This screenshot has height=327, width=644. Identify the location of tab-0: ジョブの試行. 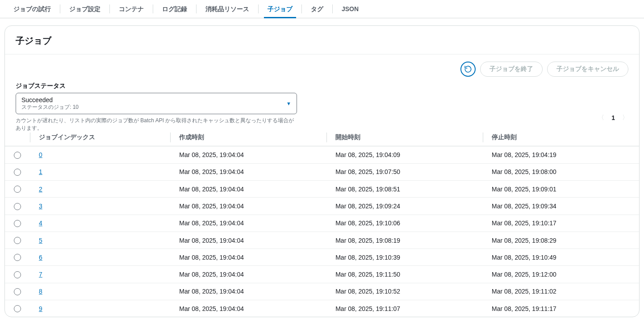
(32, 9).